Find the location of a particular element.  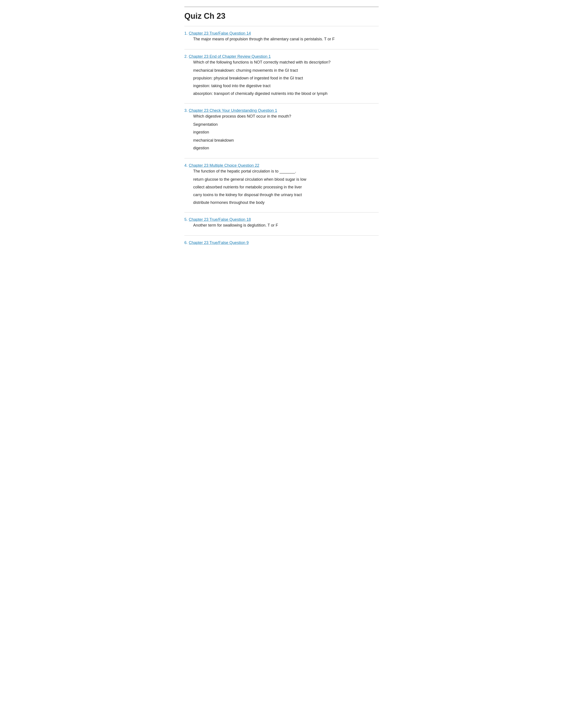

answer-option: ingestion: taking food into the digestiv… is located at coordinates (286, 86).